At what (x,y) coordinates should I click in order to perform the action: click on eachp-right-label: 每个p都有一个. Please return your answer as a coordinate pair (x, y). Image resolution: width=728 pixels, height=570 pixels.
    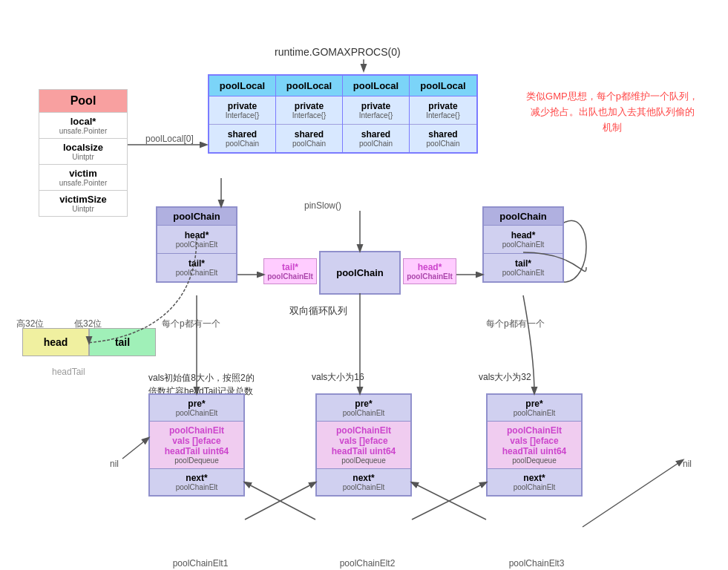
    Looking at the image, I should click on (515, 324).